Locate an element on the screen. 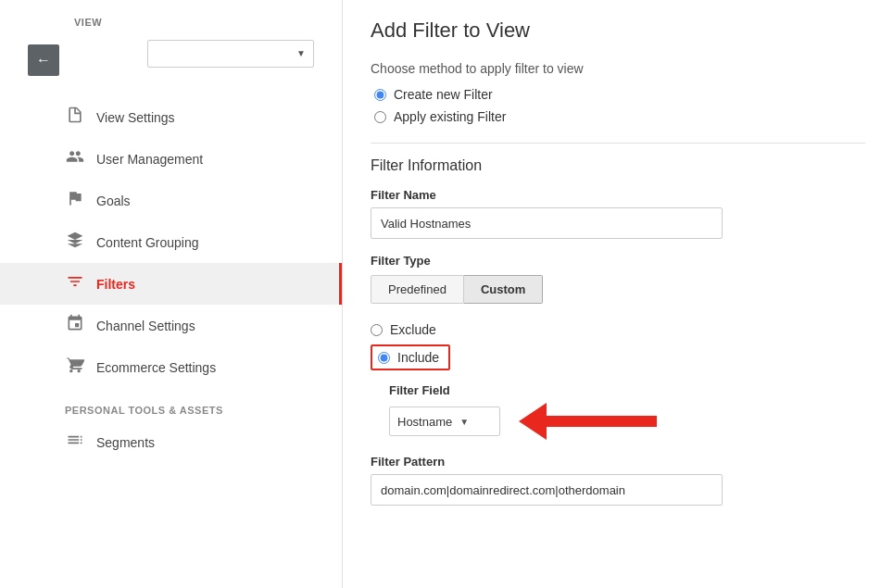 This screenshot has width=893, height=588. sidebar-item-channel-settings: Channel Settings is located at coordinates (170, 326).